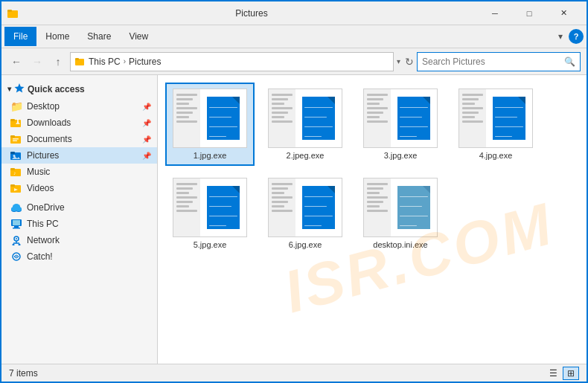  Describe the element at coordinates (79, 257) in the screenshot. I see `sidebar-item-catch: Catch!` at that location.